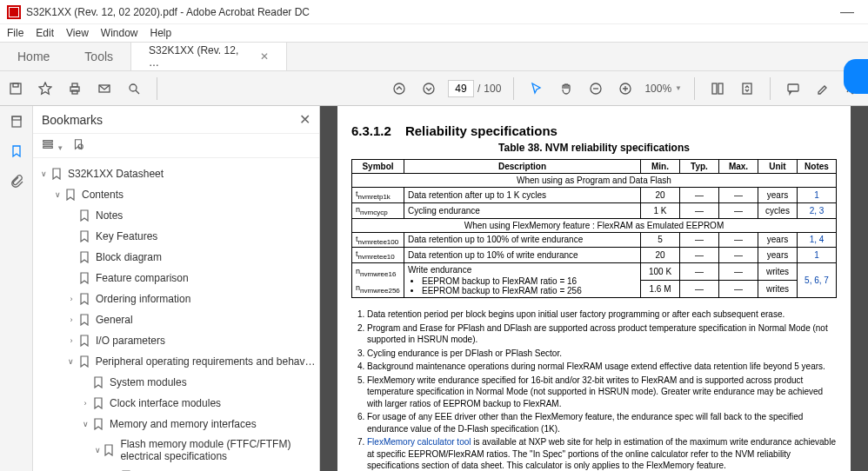 Image resolution: width=868 pixels, height=471 pixels. I want to click on bookmark-label: Peripheral operating requirements and be…, so click(205, 362).